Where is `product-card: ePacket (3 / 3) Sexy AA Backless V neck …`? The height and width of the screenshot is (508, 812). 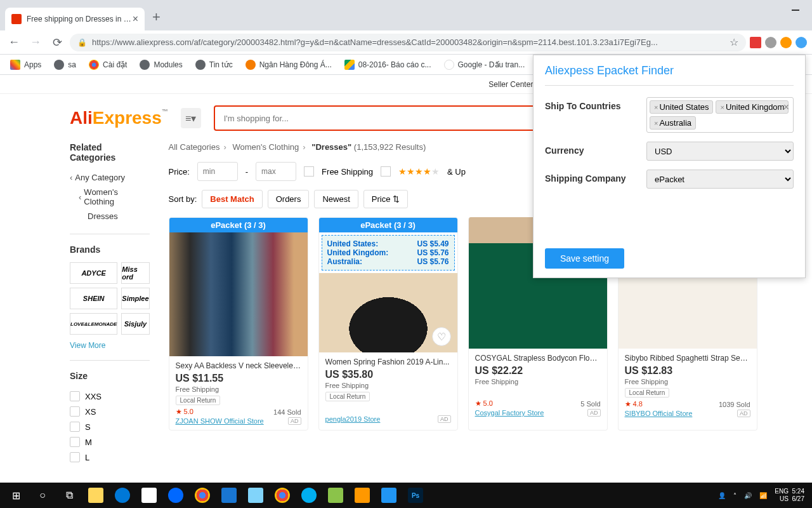 product-card: ePacket (3 / 3) Sexy AA Backless V neck … is located at coordinates (239, 324).